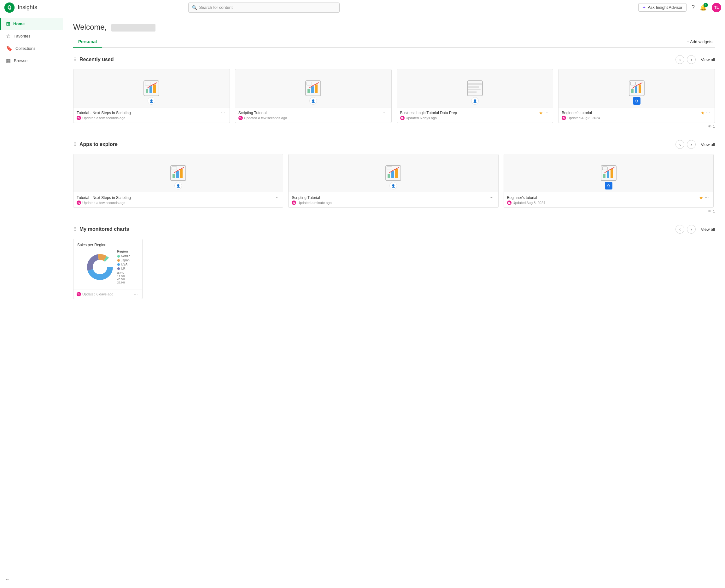 The height and width of the screenshot is (588, 725). I want to click on donut-chart, so click(100, 267).